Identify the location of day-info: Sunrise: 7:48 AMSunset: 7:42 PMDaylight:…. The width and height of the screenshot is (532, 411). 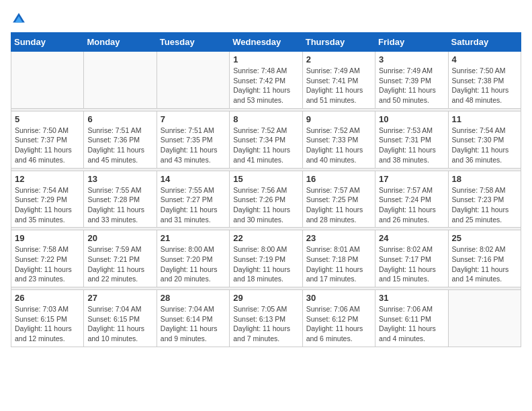
(266, 86).